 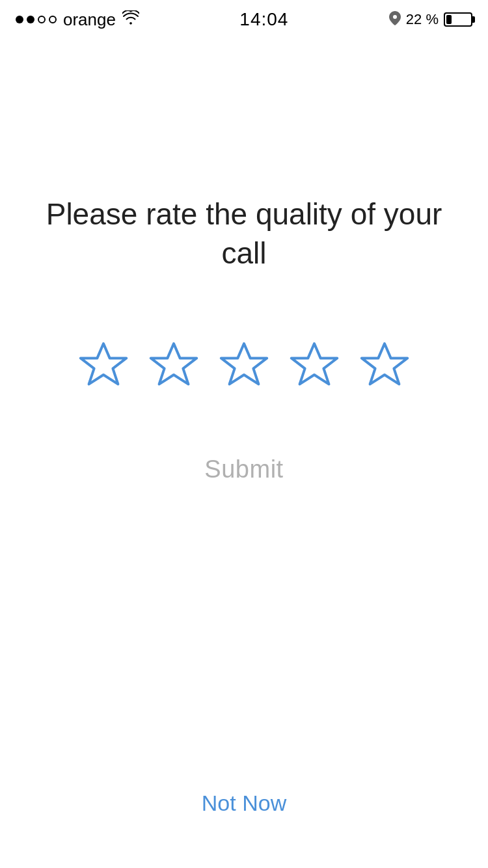 What do you see at coordinates (458, 20) in the screenshot?
I see `battery-icon` at bounding box center [458, 20].